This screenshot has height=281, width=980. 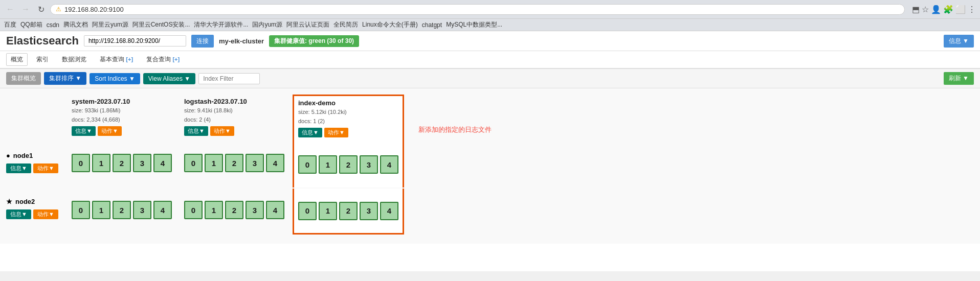 I want to click on shard-system-n1-0: 0, so click(x=81, y=163).